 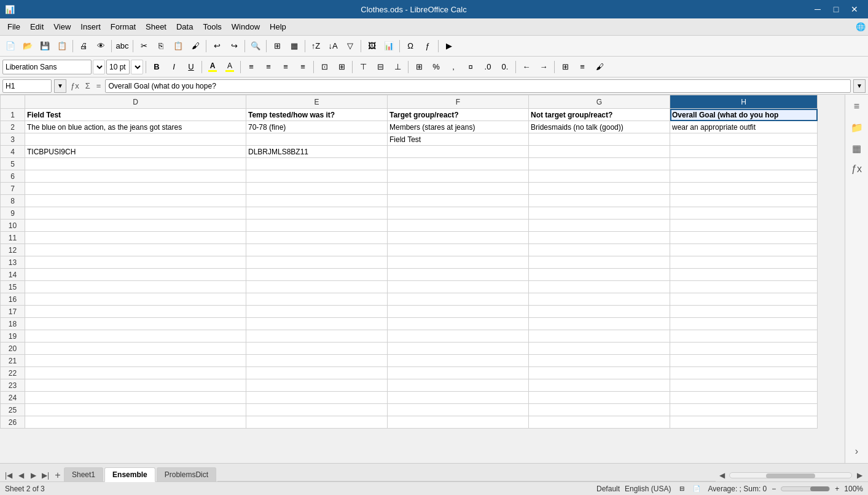 I want to click on borders-button: ⊞, so click(x=565, y=67).